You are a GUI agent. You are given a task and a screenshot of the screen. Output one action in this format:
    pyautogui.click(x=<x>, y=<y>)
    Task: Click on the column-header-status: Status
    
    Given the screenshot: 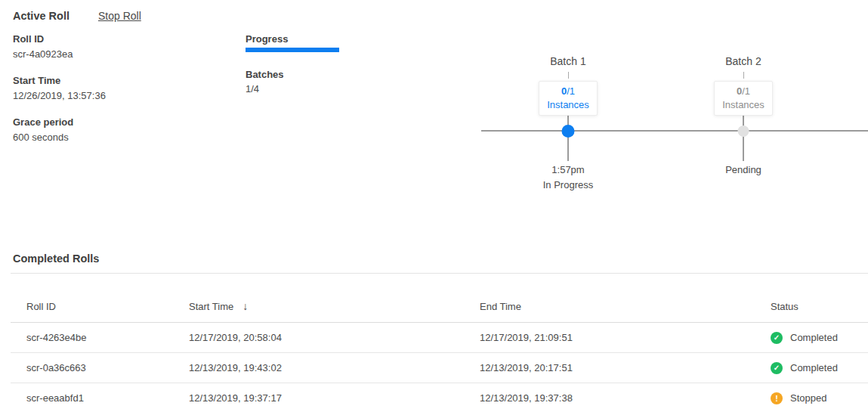 What is the action you would take?
    pyautogui.click(x=819, y=307)
    